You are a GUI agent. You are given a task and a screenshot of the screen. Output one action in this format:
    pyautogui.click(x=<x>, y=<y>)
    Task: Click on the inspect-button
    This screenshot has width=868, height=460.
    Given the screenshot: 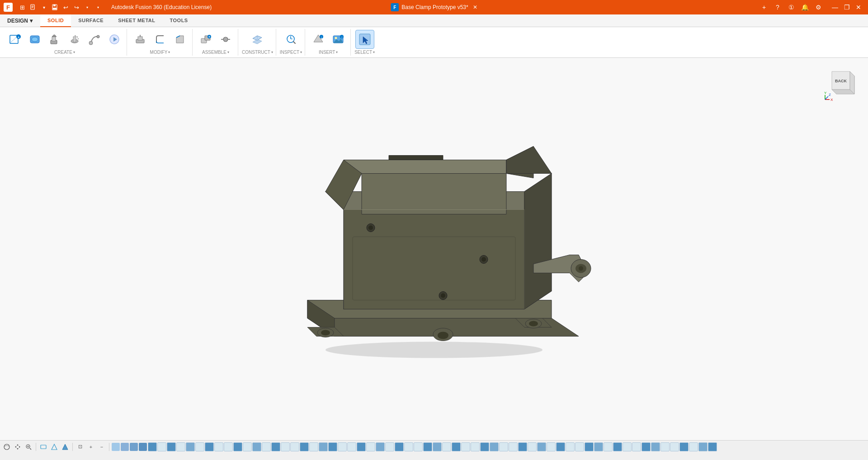 What is the action you would take?
    pyautogui.click(x=291, y=39)
    